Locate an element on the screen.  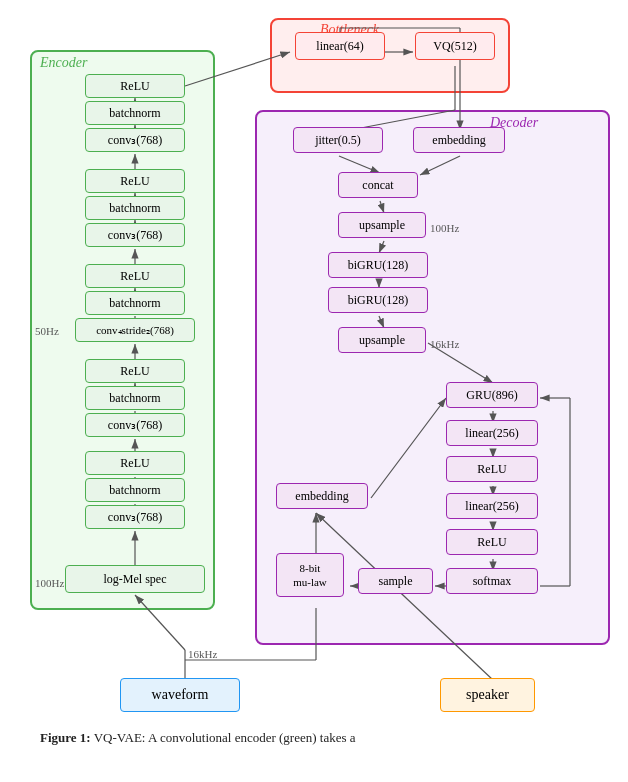
node-waveform: waveform is located at coordinates (180, 695).